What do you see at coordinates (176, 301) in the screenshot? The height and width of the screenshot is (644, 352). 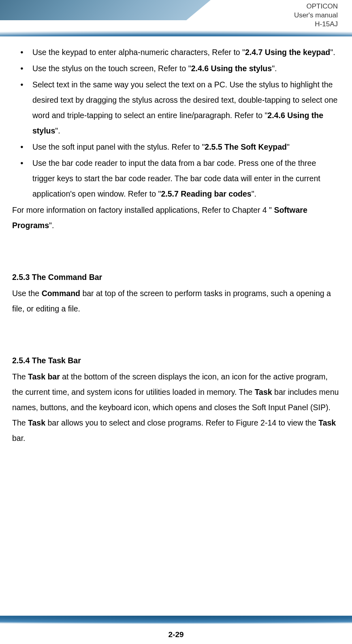 I see `section-body-253: Use the Command bar at top of the screen…` at bounding box center [176, 301].